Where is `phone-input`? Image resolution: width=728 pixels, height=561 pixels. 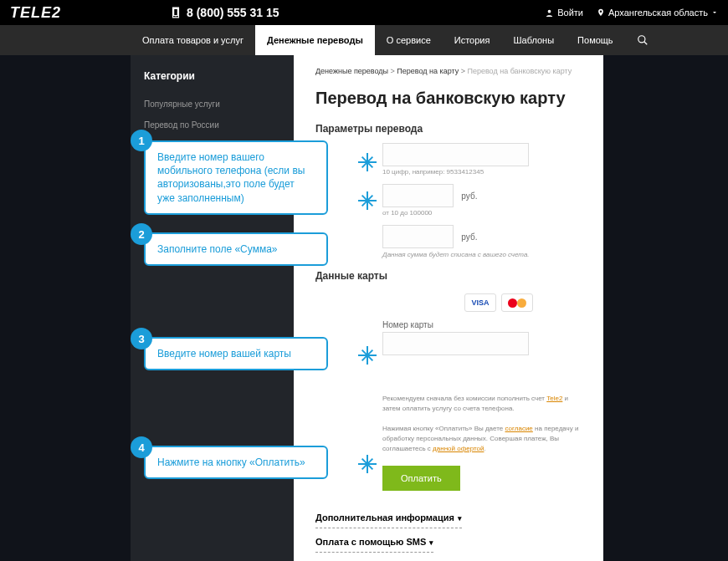 phone-input is located at coordinates (455, 155).